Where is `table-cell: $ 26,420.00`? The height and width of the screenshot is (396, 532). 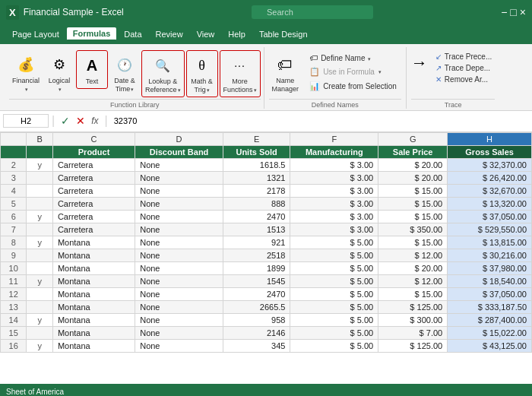 table-cell: $ 26,420.00 is located at coordinates (489, 178).